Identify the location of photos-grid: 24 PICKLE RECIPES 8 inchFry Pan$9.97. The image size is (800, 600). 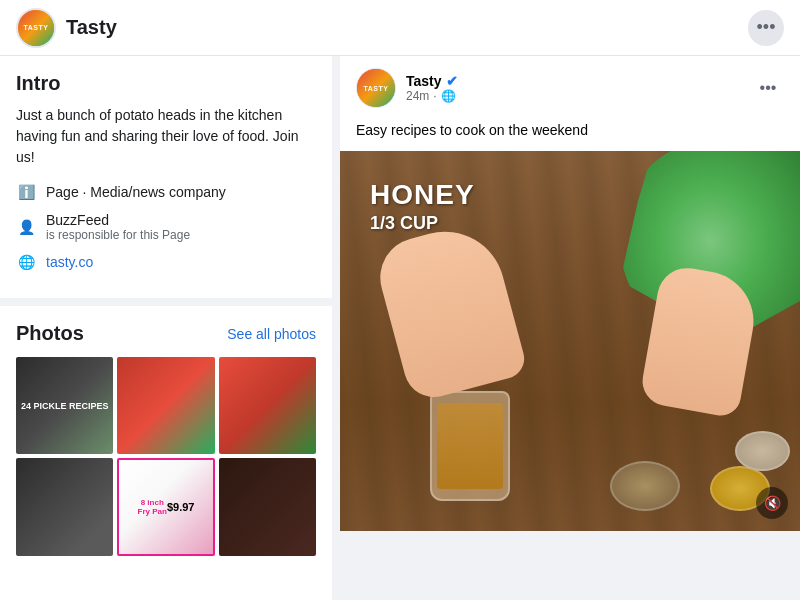
(166, 456).